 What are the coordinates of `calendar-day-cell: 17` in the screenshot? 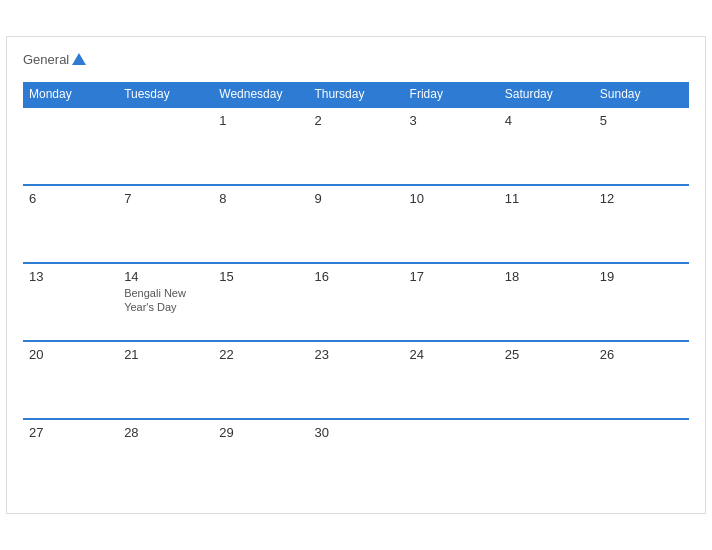 It's located at (452, 302).